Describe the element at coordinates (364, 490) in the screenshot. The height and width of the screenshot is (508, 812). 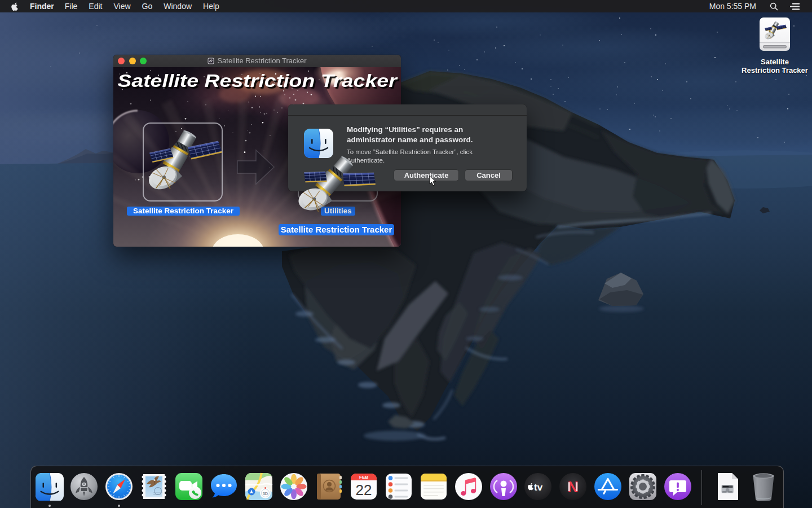
I see `svg-text: 22` at that location.